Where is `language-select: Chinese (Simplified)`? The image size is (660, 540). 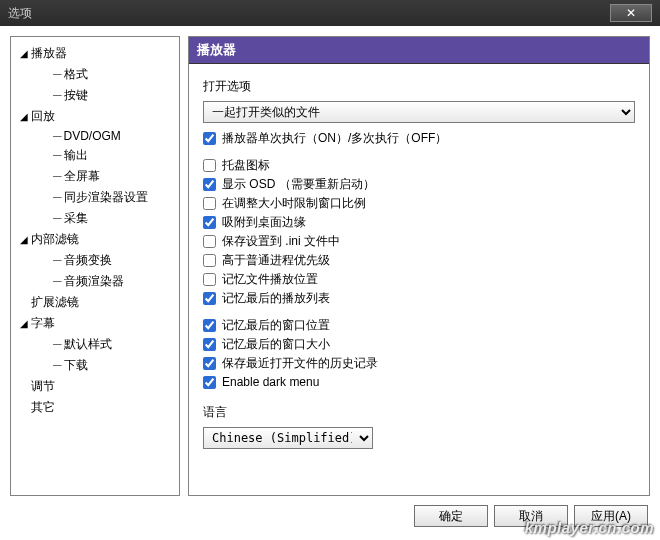
language-select: Chinese (Simplified) is located at coordinates (288, 438).